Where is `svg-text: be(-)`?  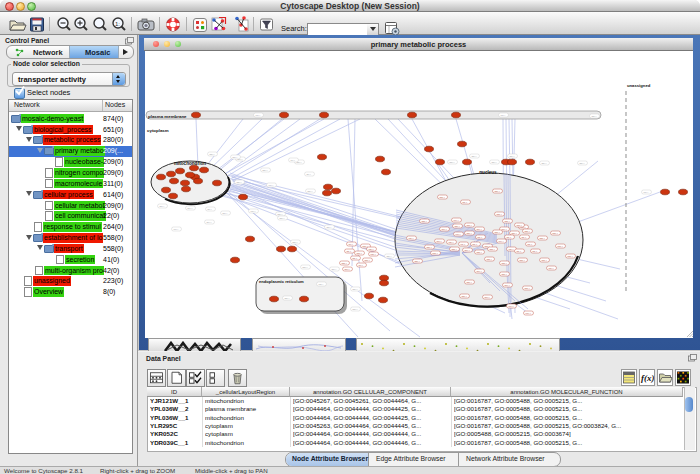
svg-text: be(-) is located at coordinates (190, 208).